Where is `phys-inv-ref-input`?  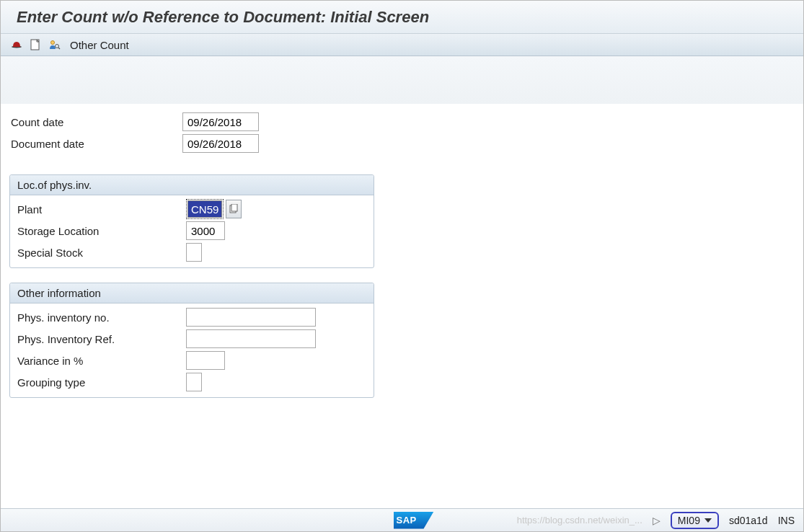 phys-inv-ref-input is located at coordinates (251, 339).